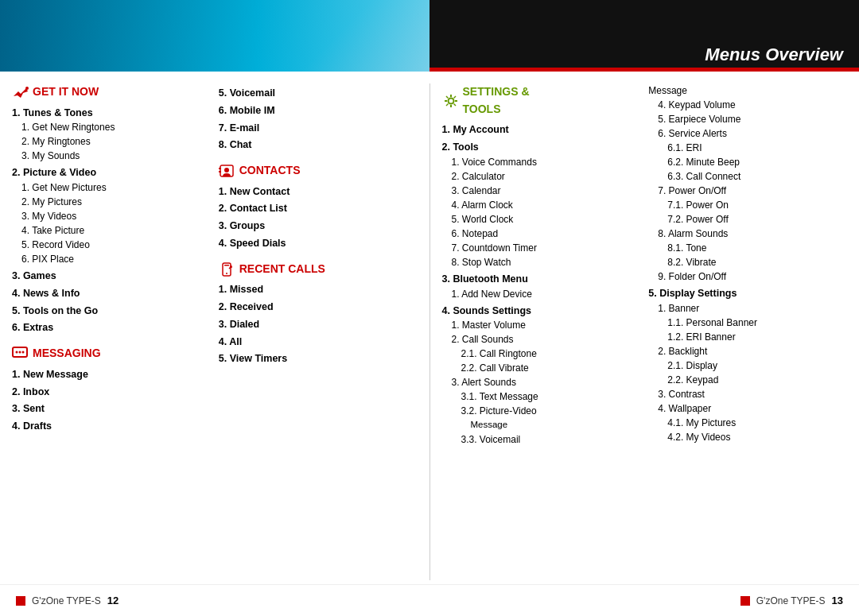 This screenshot has height=616, width=859. Describe the element at coordinates (542, 191) in the screenshot. I see `list-item: 3. Calendar` at that location.